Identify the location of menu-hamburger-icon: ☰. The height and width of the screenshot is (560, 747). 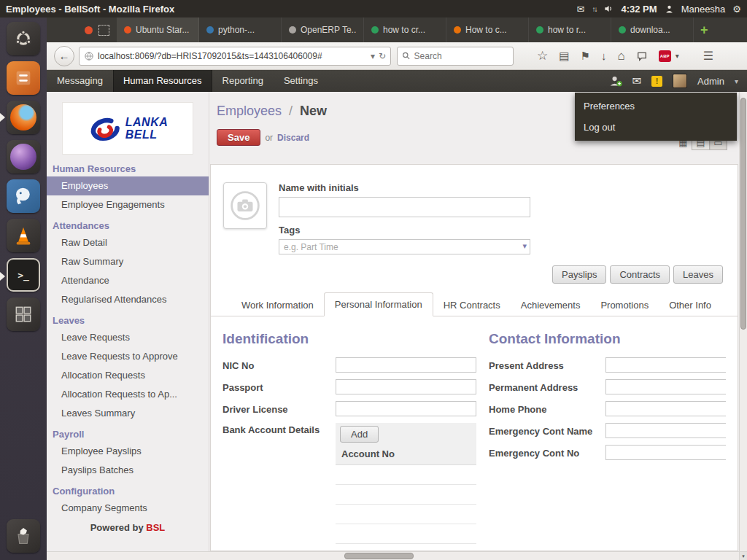
(708, 55).